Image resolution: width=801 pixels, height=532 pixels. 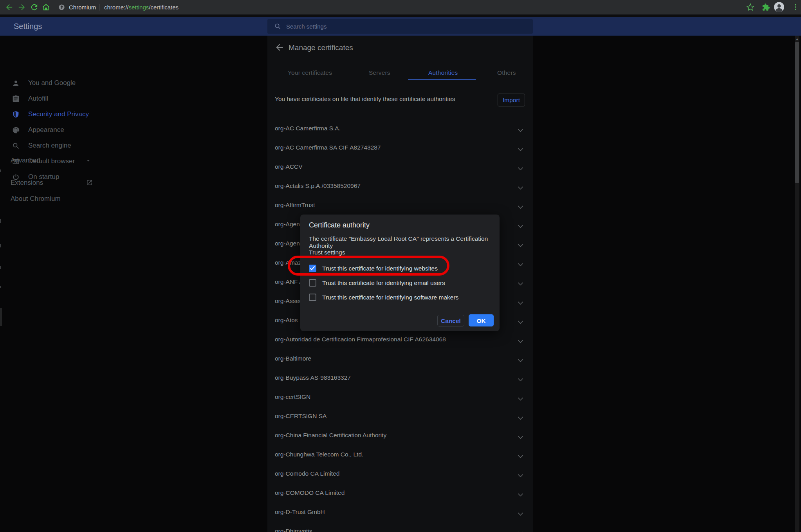 I want to click on sidebar-about-chromium: About Chromium, so click(x=82, y=199).